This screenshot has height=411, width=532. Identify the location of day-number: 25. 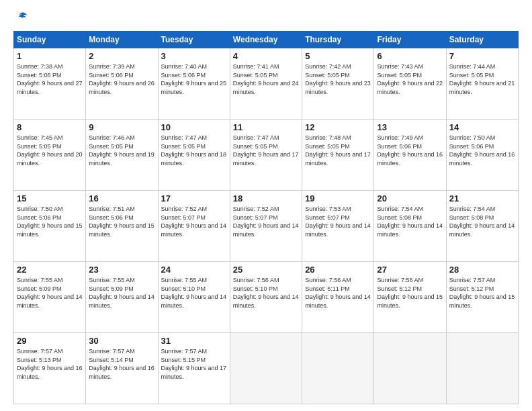
(266, 270).